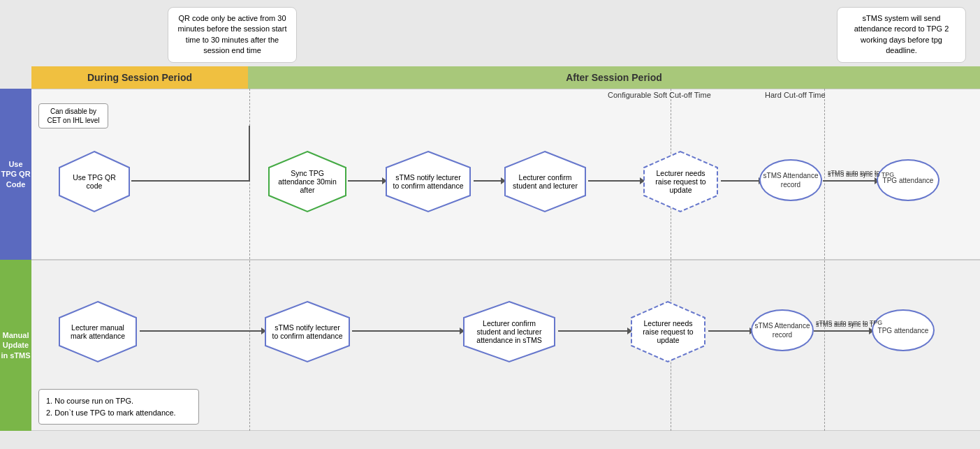 The image size is (980, 449). I want to click on manual-node3-wrap: Lecturer confirm student and lecturer at…, so click(509, 332).